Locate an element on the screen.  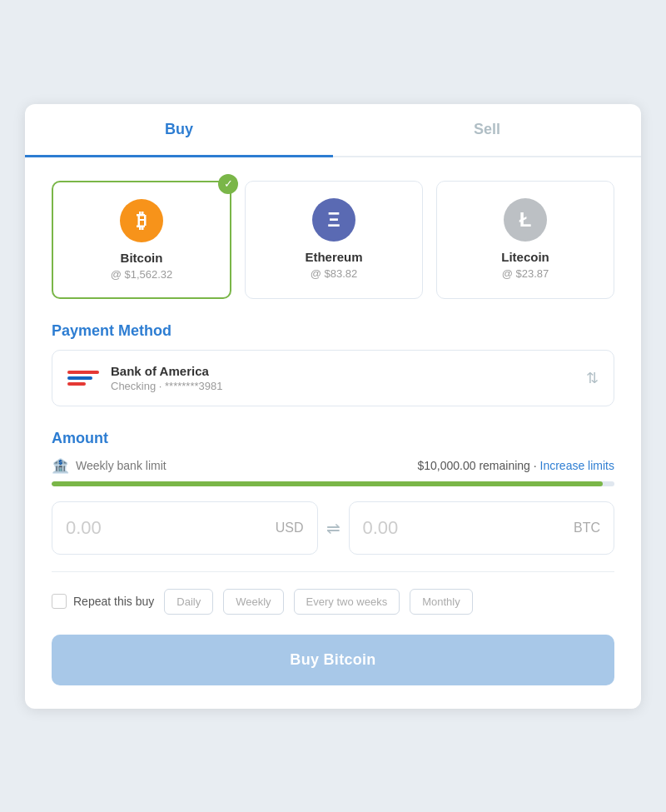
bitcoin-name: Bitcoin is located at coordinates (142, 258).